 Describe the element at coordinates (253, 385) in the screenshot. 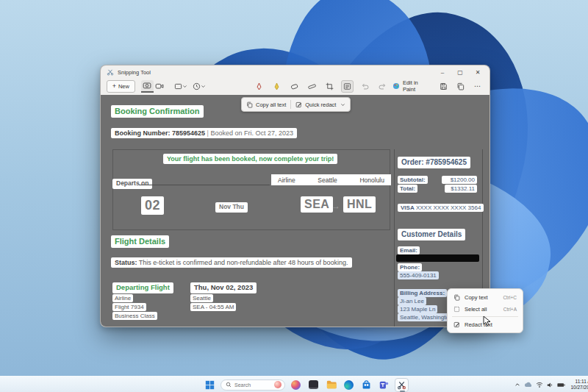

I see `search-input` at that location.